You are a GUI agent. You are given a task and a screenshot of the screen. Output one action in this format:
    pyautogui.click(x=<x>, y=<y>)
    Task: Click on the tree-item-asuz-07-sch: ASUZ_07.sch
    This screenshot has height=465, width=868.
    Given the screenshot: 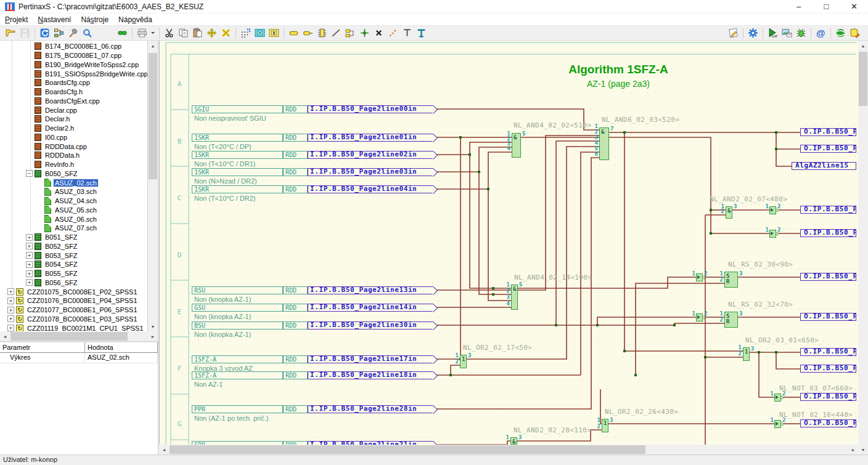 What is the action you would take?
    pyautogui.click(x=74, y=228)
    